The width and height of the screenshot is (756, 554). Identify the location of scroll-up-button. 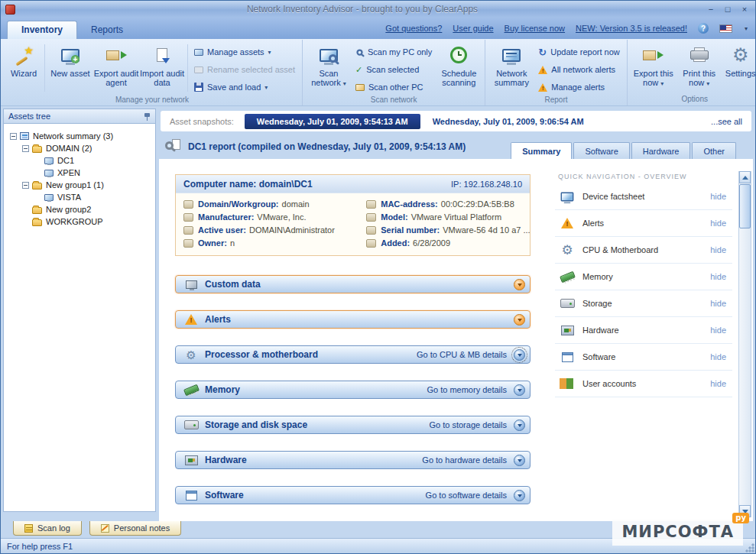
(745, 177).